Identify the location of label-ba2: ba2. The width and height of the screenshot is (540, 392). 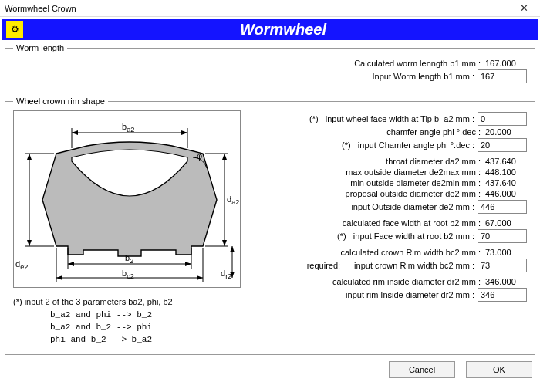
(128, 128).